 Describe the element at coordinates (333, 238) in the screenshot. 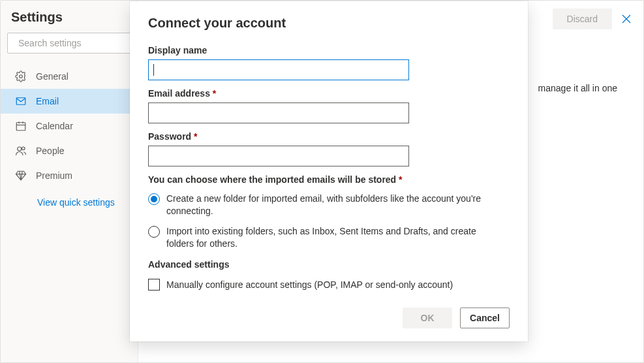

I see `radio-existing-label: Import into existing folders, such as In…` at that location.